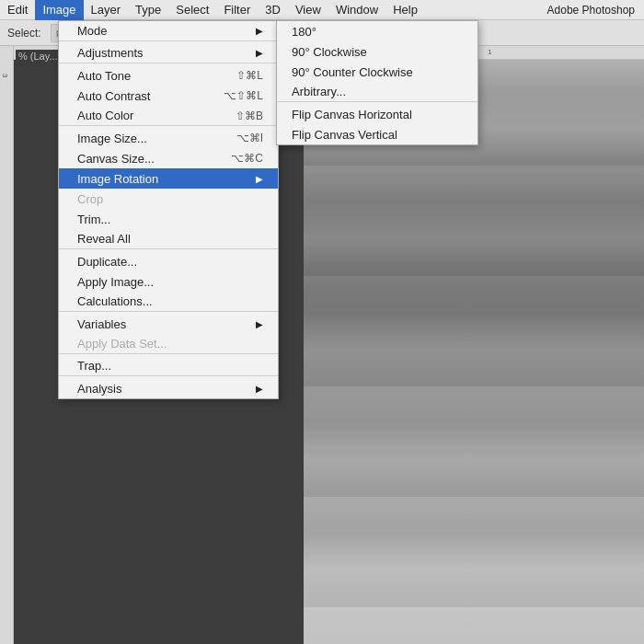 The width and height of the screenshot is (644, 644). I want to click on menubar-item-layer: Layer, so click(107, 10).